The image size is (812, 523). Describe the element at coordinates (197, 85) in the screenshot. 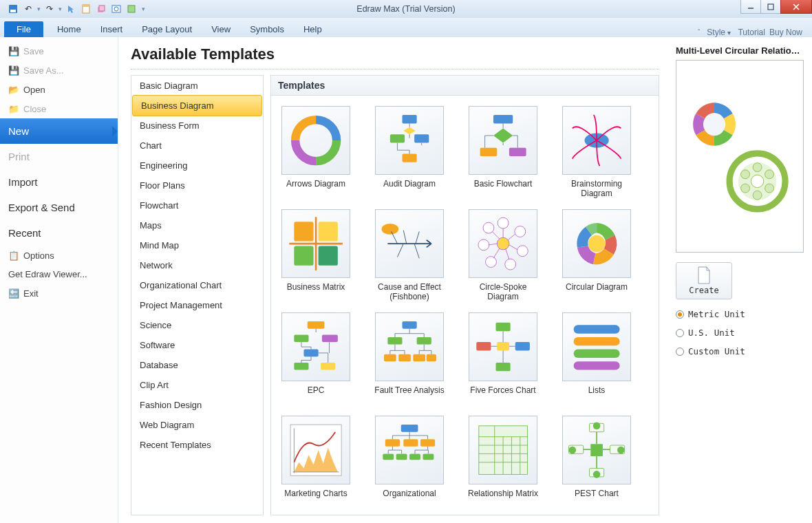

I see `category-item: Basic Diagram` at that location.